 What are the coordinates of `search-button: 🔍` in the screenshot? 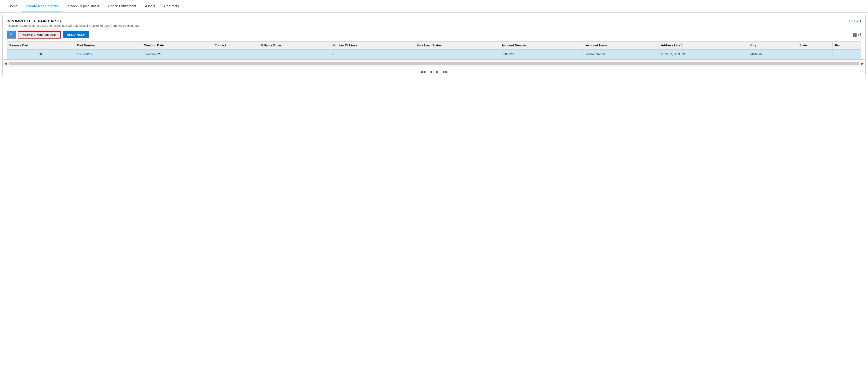 It's located at (11, 35).